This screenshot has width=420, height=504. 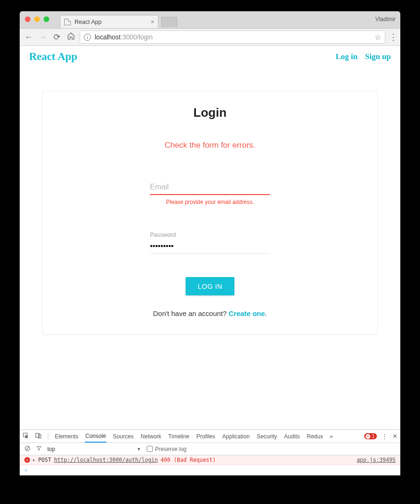 What do you see at coordinates (210, 470) in the screenshot?
I see `console-prompt: ›` at bounding box center [210, 470].